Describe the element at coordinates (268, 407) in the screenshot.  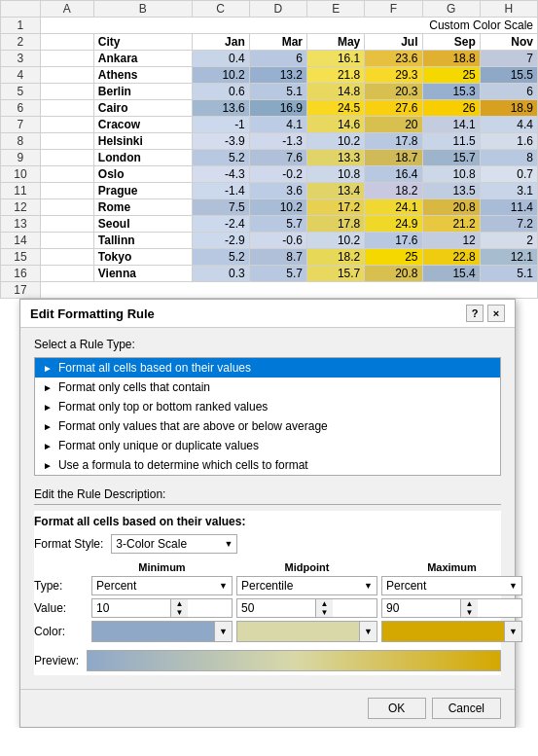
I see `rule-item-2: ► Format only top or bottom ranked value…` at that location.